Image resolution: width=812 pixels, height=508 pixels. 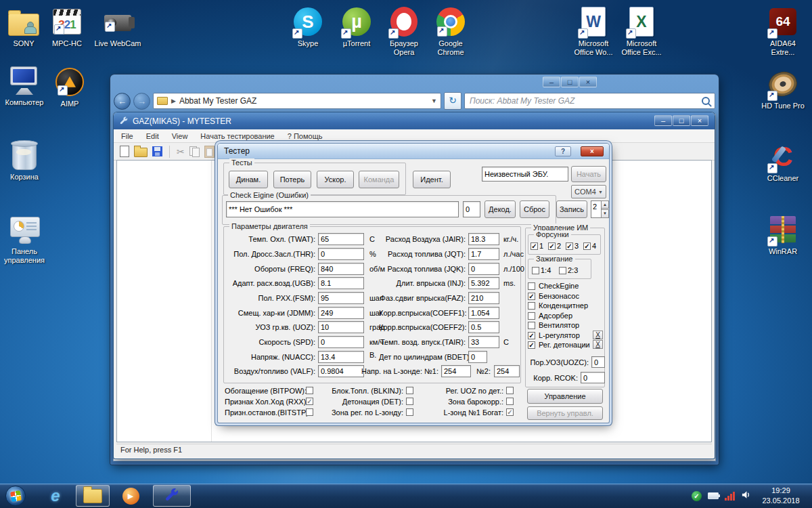 I want to click on taskbar-ie-button: e, so click(x=55, y=496).